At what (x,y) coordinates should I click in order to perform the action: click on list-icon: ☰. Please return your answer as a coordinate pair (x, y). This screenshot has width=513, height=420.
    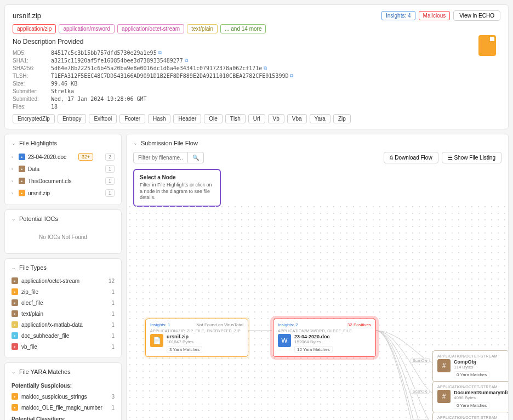
    Looking at the image, I should click on (451, 158).